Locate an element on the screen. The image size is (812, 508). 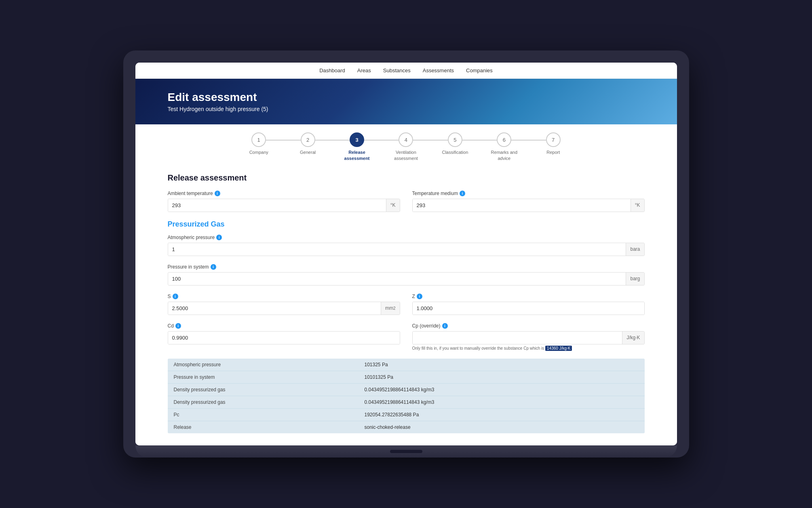
top-navigation: Dashboard Areas Substances Assessments C… is located at coordinates (406, 71).